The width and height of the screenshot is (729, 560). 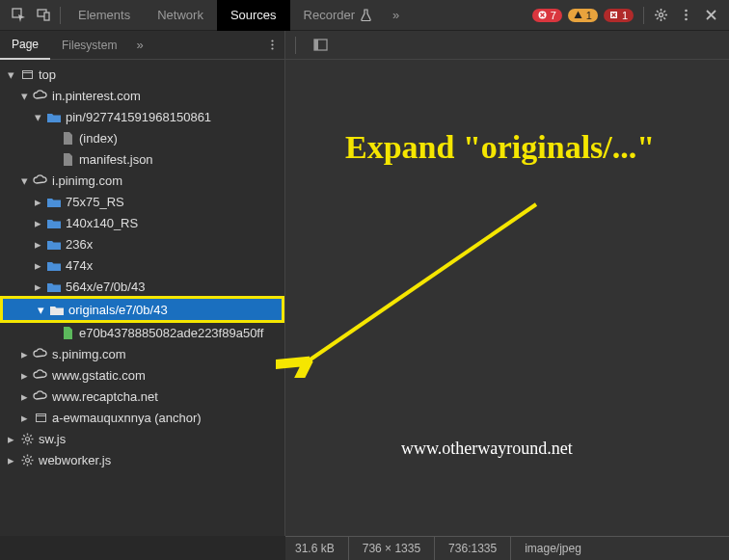 I want to click on status-bar: 31.6 kB 736 × 1335 736:1335 image/jpeg, so click(x=507, y=547).